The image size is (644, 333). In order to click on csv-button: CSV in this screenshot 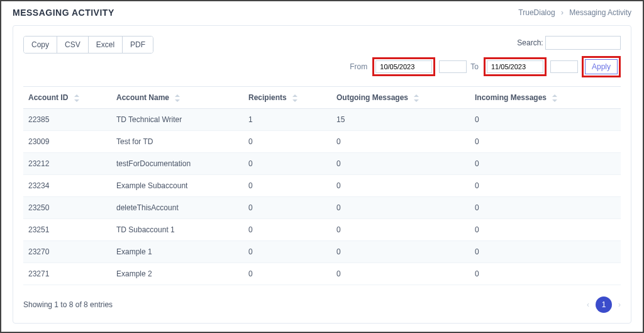, I will do `click(73, 45)`.